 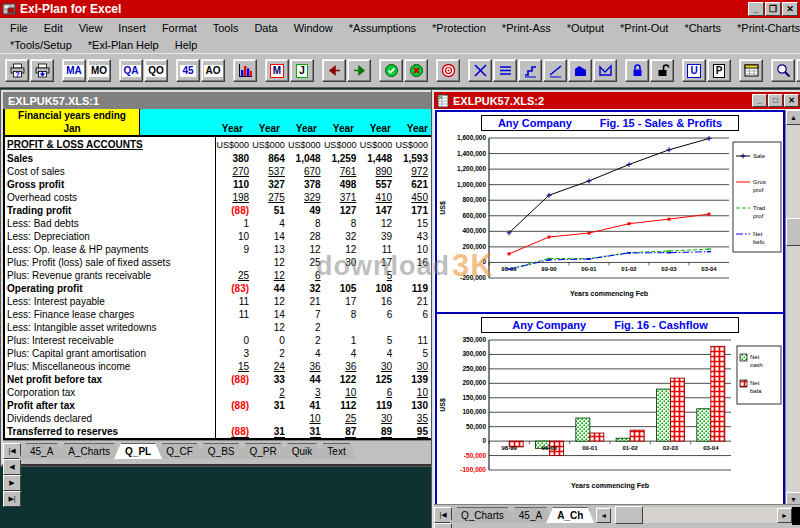 What do you see at coordinates (306, 158) in the screenshot?
I see `cell: 1,048` at bounding box center [306, 158].